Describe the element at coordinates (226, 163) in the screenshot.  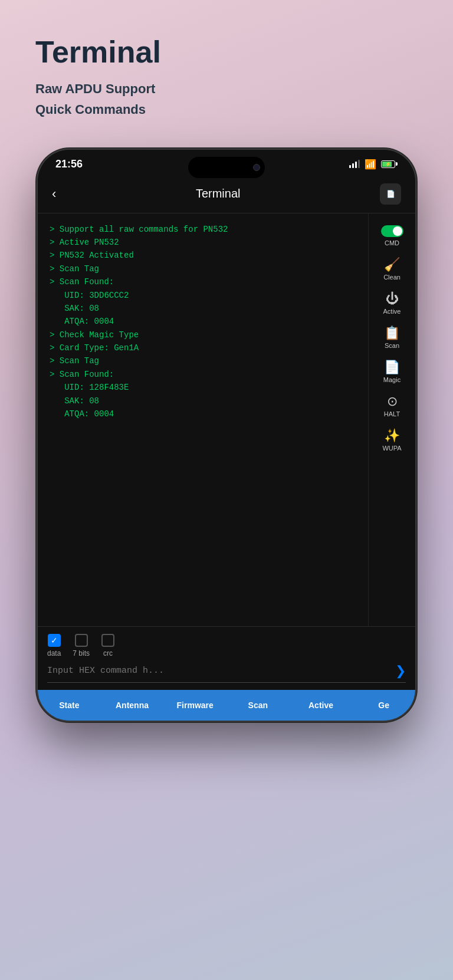
I see `status-bar: 21:56 📶 ⚡` at that location.